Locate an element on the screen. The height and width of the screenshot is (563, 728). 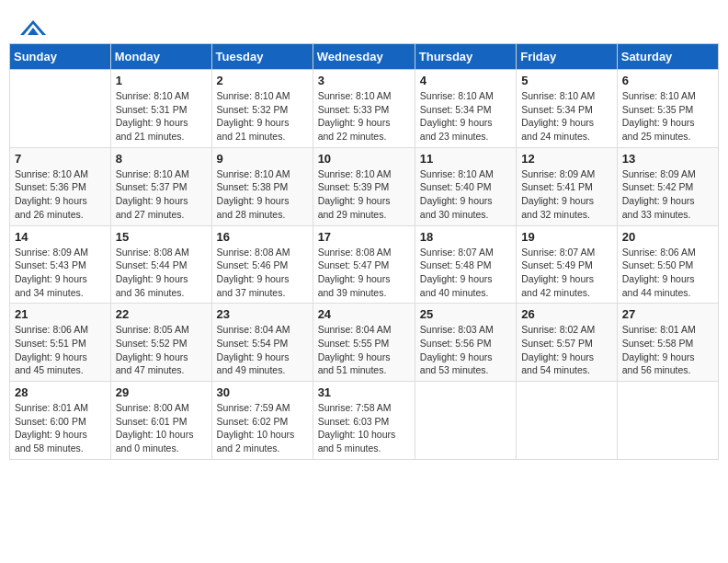
day-number: 11 is located at coordinates (465, 158).